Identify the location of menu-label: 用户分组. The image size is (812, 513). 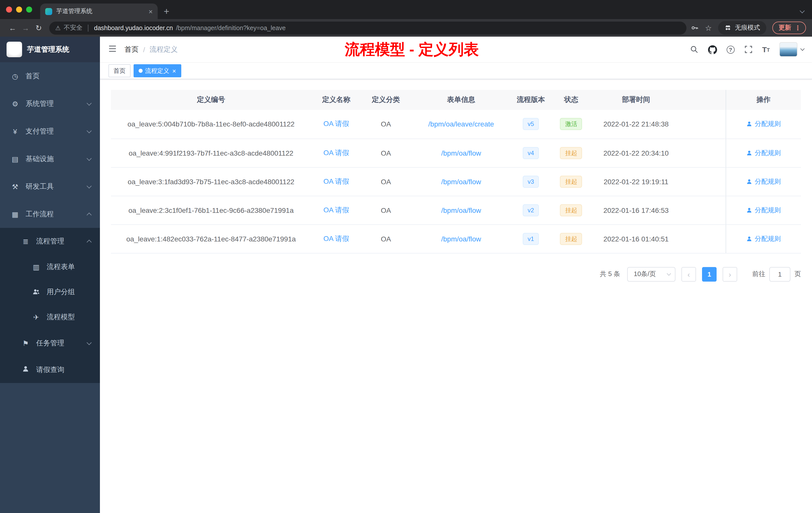
(69, 292).